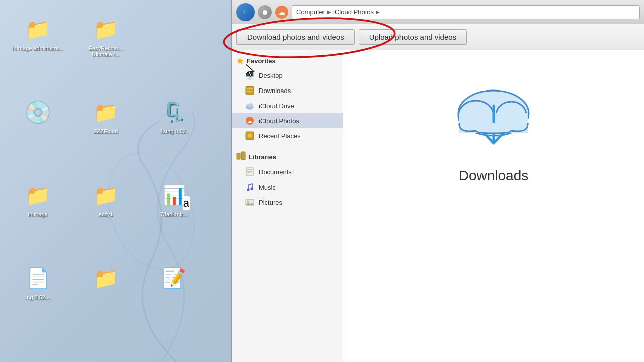 The width and height of the screenshot is (644, 362). Describe the element at coordinates (288, 90) in the screenshot. I see `sidebar-item-downloads: Downloads` at that location.